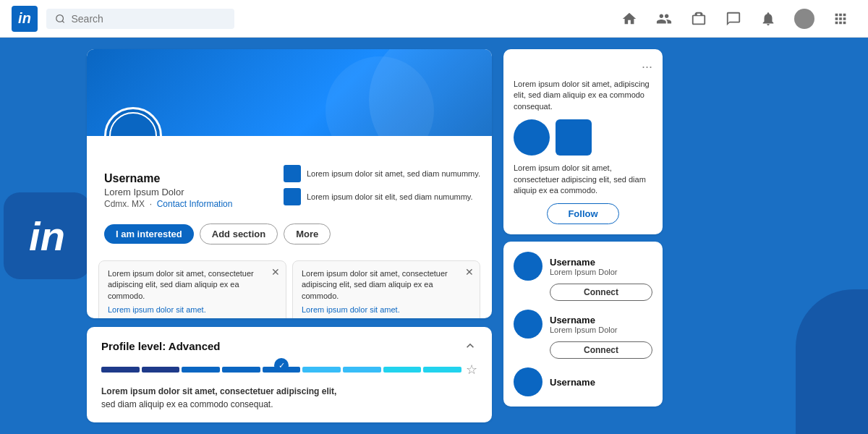 The height and width of the screenshot is (434, 868). I want to click on more-button: More, so click(307, 234).